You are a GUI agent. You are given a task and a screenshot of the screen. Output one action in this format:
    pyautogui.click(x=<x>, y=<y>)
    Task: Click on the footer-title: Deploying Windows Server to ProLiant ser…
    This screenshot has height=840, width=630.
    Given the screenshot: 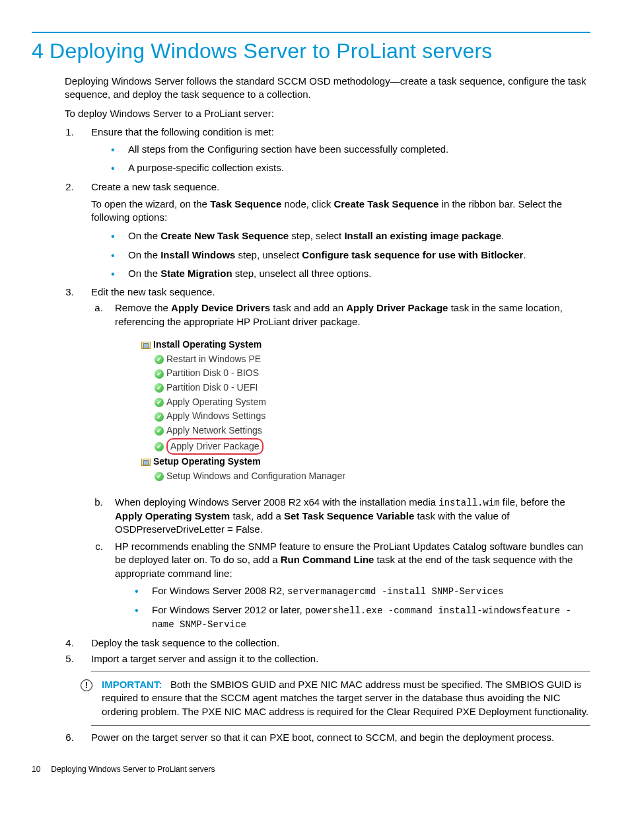 What is the action you would take?
    pyautogui.click(x=133, y=769)
    